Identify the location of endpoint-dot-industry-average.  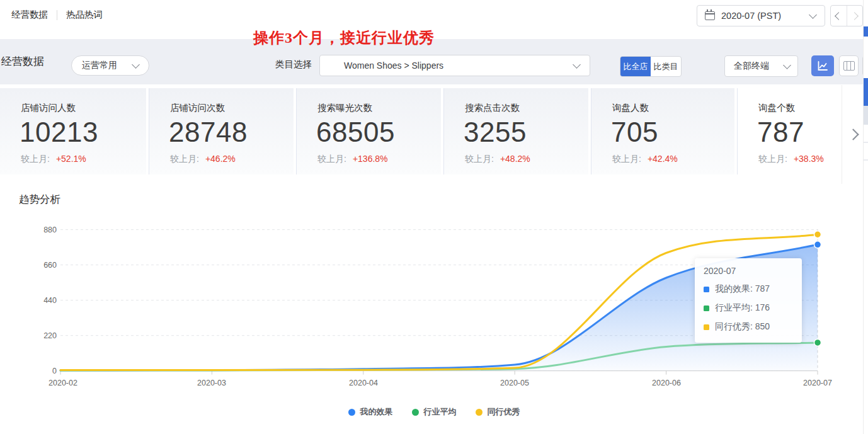
(818, 343).